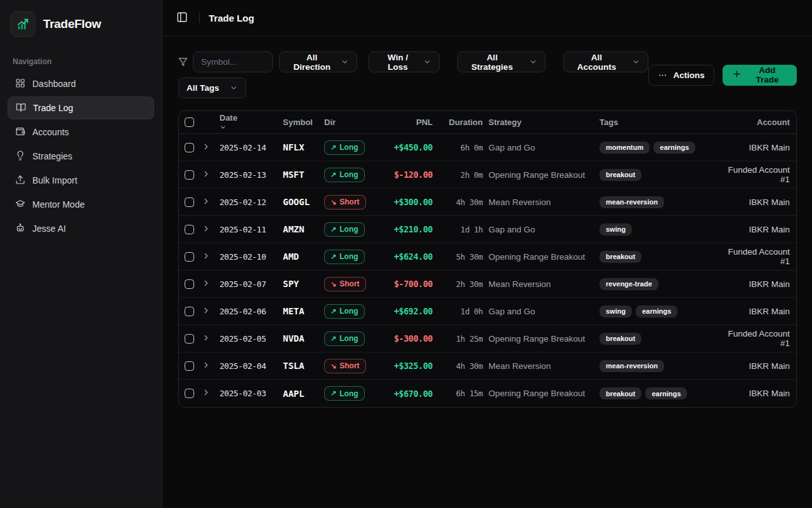 The image size is (812, 508). I want to click on table-row: 2025-02-07 SPY ↘Short $-700.00 2h 30m Me…, so click(487, 284).